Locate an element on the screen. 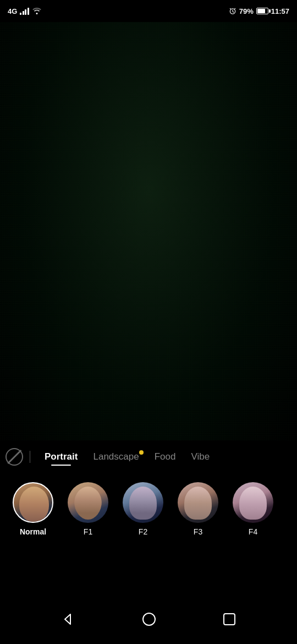 The height and width of the screenshot is (644, 297). bottom-nav is located at coordinates (148, 619).